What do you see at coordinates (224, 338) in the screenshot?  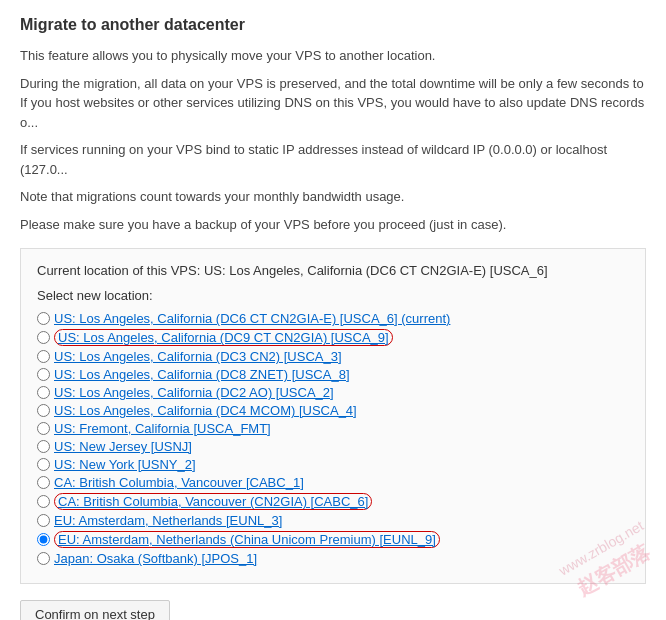 I see `location-label-usca9: US: Los Angeles, California (DC9 CT CN2G…` at bounding box center [224, 338].